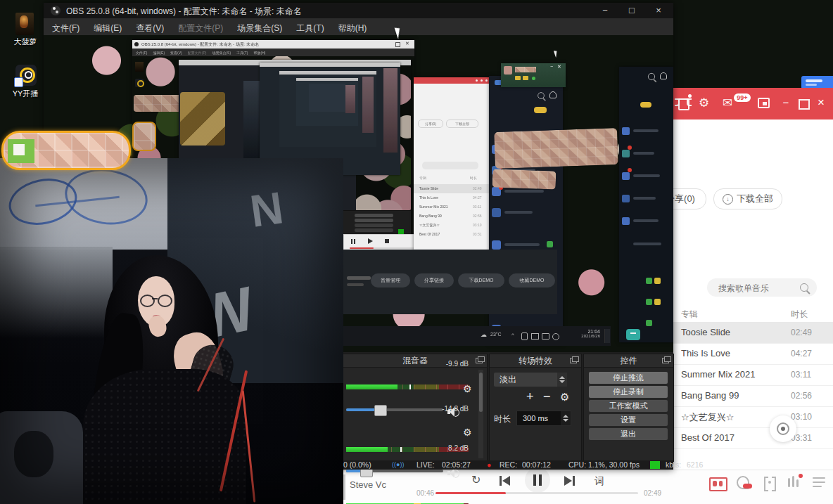 The width and height of the screenshot is (833, 504). Describe the element at coordinates (795, 482) in the screenshot. I see `equalizer-icon` at that location.